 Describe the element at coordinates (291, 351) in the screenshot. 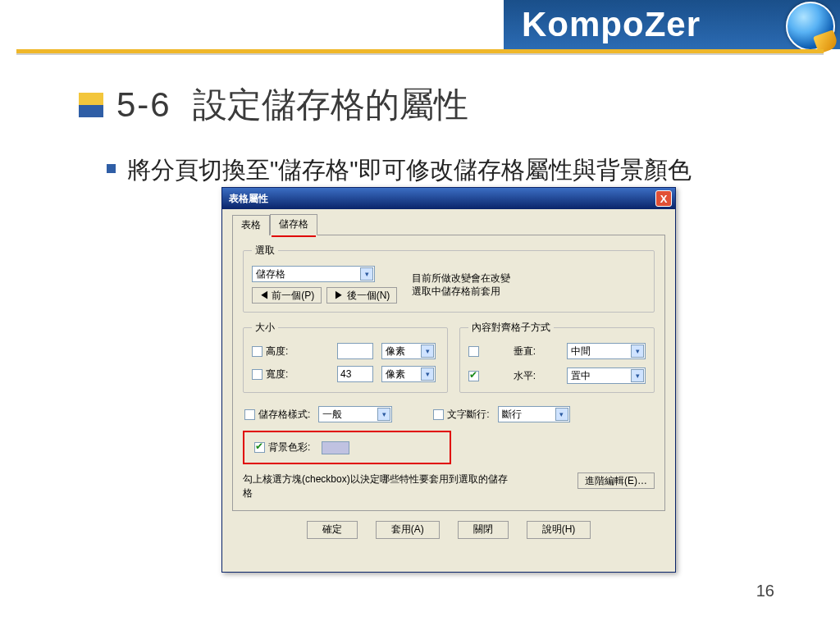

I see `height-row: 高度:` at that location.